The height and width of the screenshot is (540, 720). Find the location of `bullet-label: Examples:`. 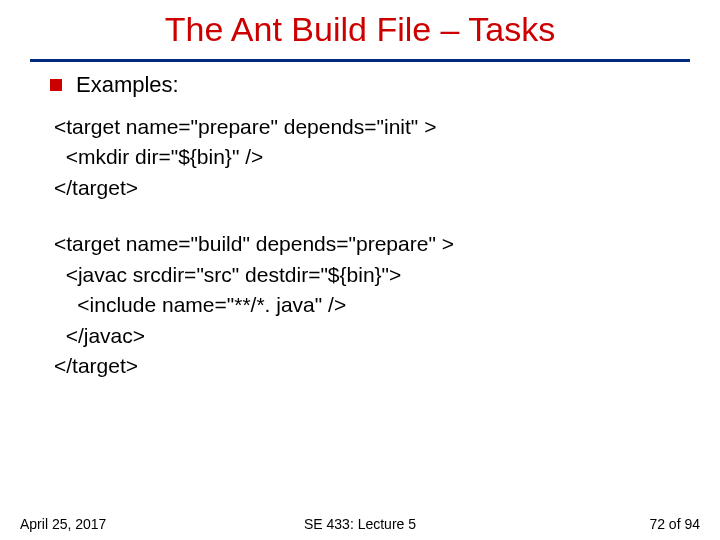

bullet-label: Examples: is located at coordinates (128, 85).